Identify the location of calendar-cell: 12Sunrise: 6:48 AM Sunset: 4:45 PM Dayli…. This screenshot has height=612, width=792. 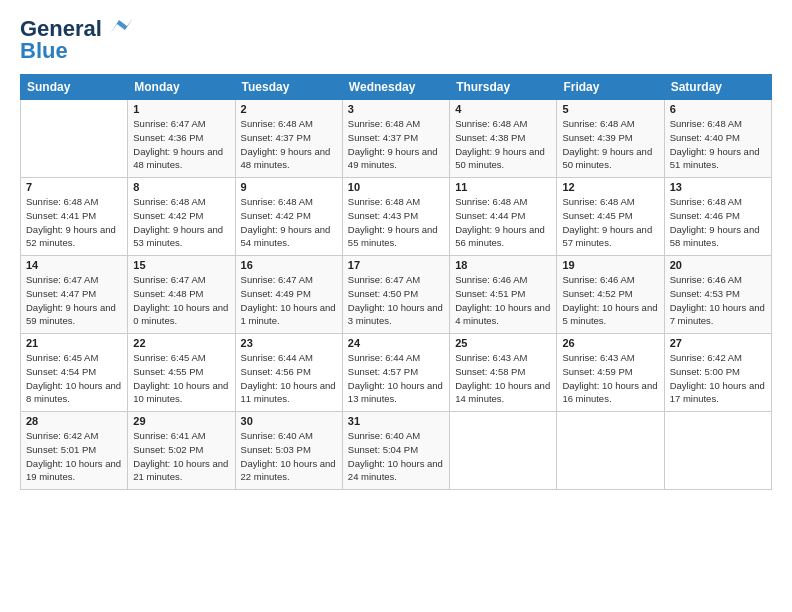
(610, 217).